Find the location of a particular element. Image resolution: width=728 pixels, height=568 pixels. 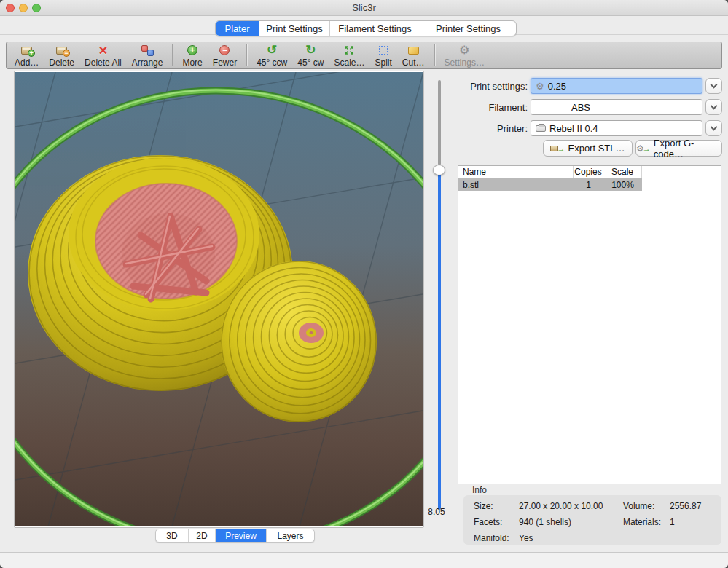

cut-icon is located at coordinates (414, 51).